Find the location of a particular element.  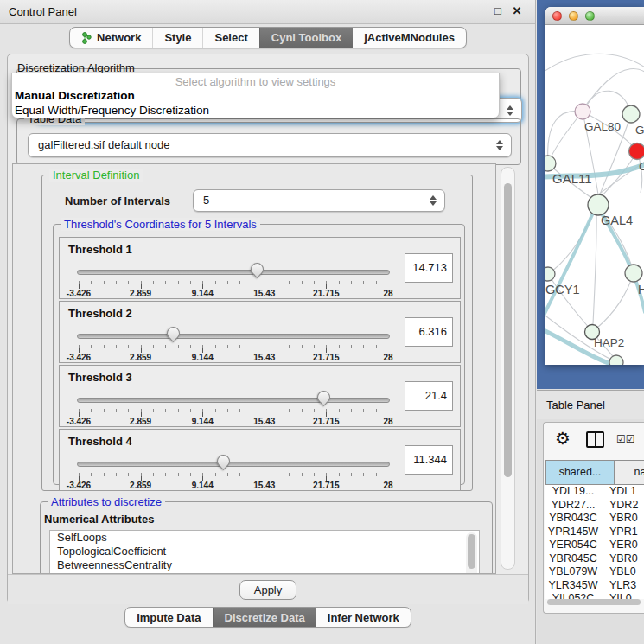

tab-impute-data: Impute Data is located at coordinates (169, 617).